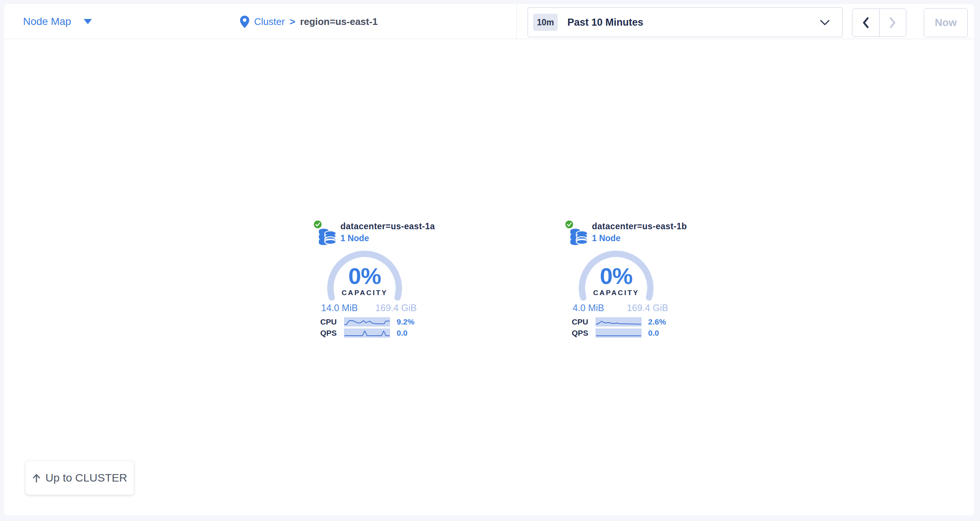 The height and width of the screenshot is (521, 980). Describe the element at coordinates (364, 231) in the screenshot. I see `locality-header: datacenter=us-east-1a 1 Node` at that location.